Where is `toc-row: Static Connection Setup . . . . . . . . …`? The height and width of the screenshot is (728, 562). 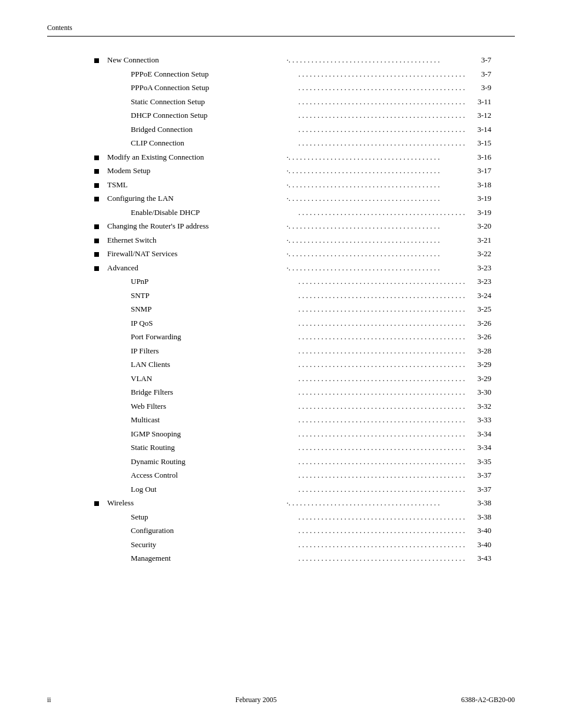 toc-row: Static Connection Setup . . . . . . . . … is located at coordinates (305, 102).